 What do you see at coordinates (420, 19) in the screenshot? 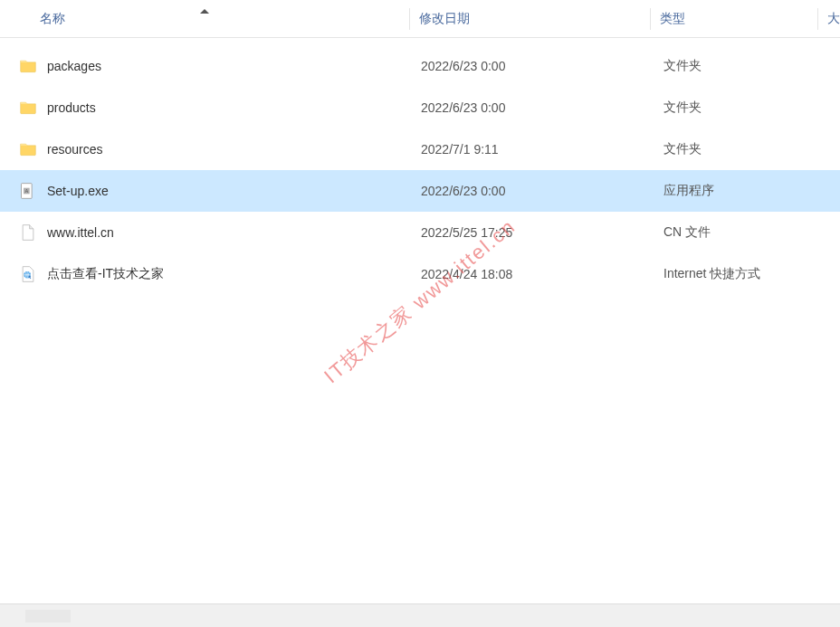
I see `column-header-row: 名称 修改日期 类型 大` at bounding box center [420, 19].